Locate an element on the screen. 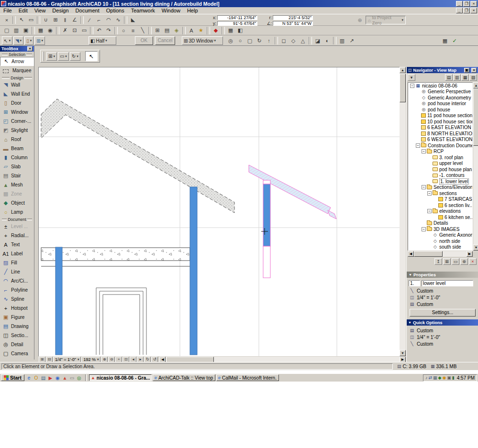 The image size is (478, 448). tree-expand-icon: − is located at coordinates (412, 86).